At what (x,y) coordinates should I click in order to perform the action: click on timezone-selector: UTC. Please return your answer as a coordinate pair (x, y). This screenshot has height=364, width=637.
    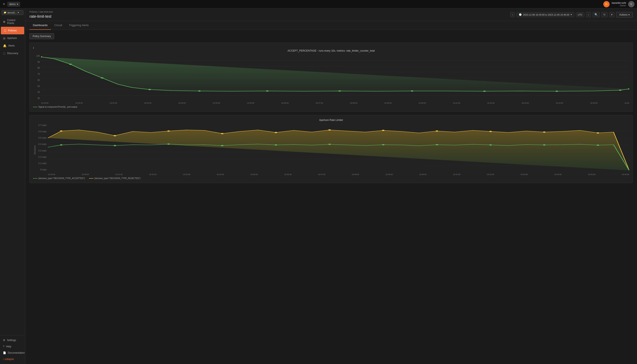
    Looking at the image, I should click on (580, 15).